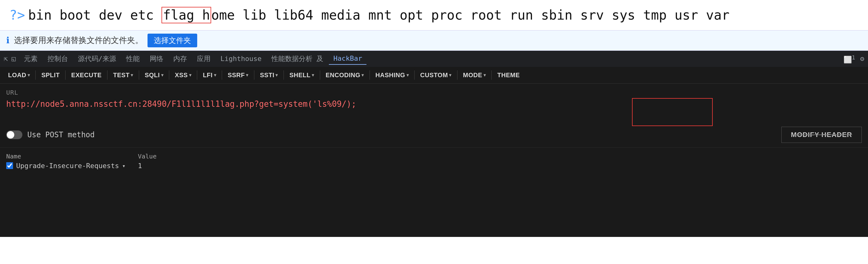 This screenshot has width=868, height=264. Describe the element at coordinates (67, 166) in the screenshot. I see `header-field-name: Upgrade-Insecure-Requests` at that location.